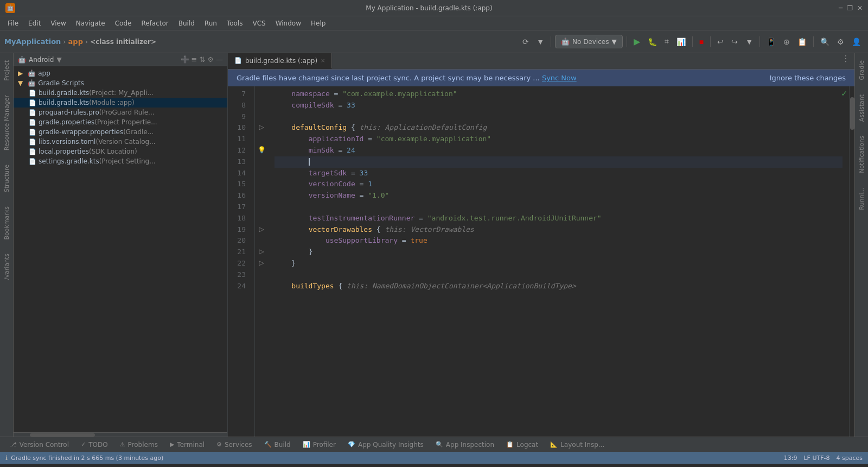 The image size is (868, 467). Describe the element at coordinates (76, 41) in the screenshot. I see `breadcrumb-module: app` at that location.